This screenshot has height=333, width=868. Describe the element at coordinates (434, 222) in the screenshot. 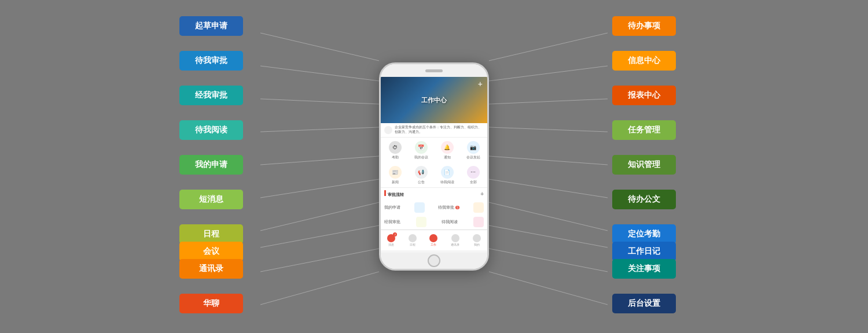

I see `flow-row-2: 经我审批 待我阅读` at that location.